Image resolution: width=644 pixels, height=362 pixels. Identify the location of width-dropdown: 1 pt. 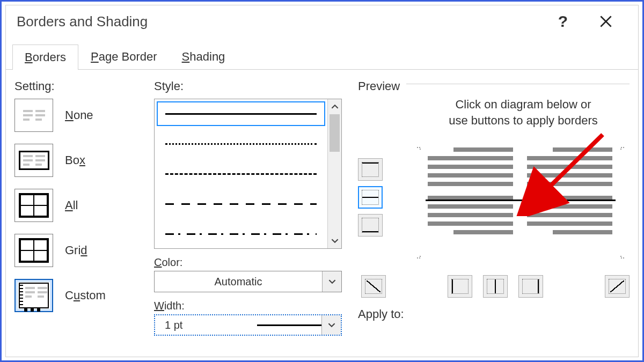
(248, 325).